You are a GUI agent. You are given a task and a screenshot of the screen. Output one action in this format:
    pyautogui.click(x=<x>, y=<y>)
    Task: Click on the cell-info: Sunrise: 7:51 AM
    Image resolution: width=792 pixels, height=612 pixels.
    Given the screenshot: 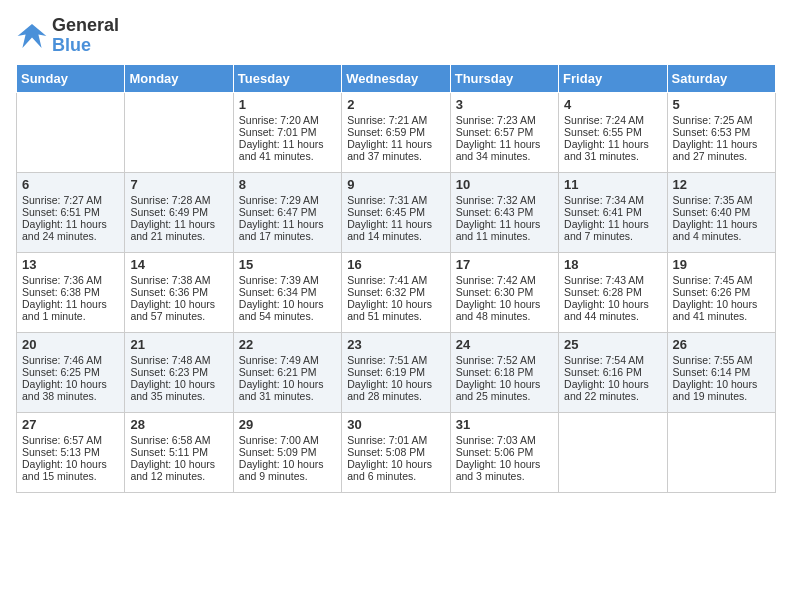 What is the action you would take?
    pyautogui.click(x=396, y=360)
    